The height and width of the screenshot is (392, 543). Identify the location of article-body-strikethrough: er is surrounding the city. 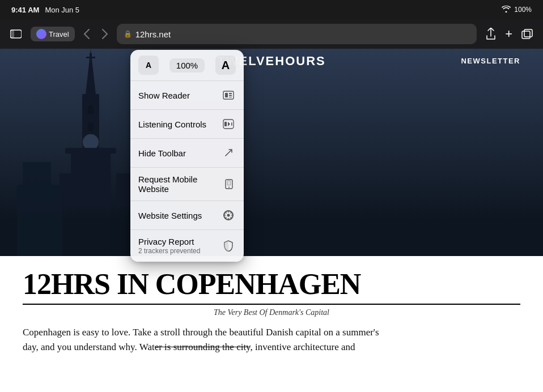
(203, 347).